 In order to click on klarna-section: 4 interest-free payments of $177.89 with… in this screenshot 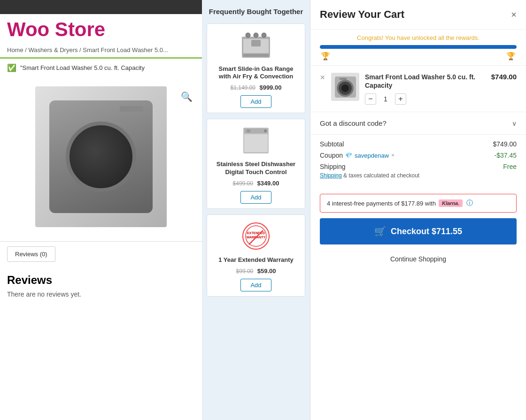, I will do `click(418, 203)`.